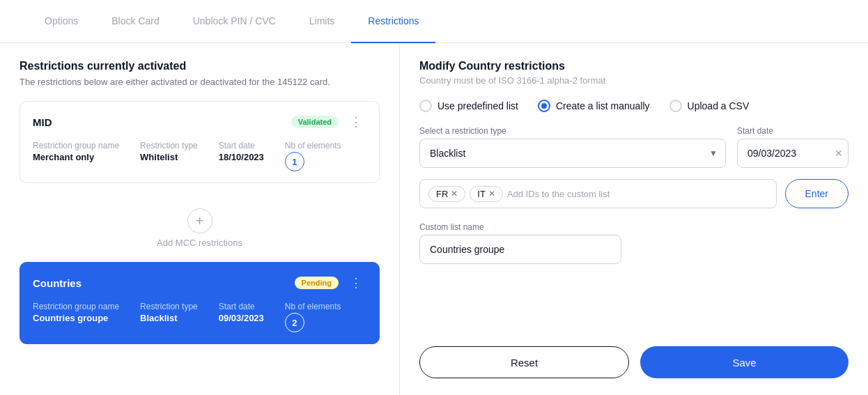 The height and width of the screenshot is (395, 868). Describe the element at coordinates (295, 323) in the screenshot. I see `countries-nb-elements-badge: 2` at that location.